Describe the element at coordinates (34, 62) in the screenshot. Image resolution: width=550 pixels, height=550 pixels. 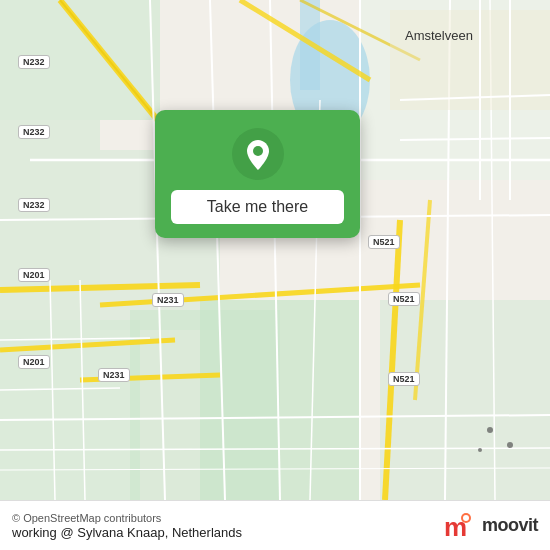
I see `road-badge-n232a: N232` at that location.